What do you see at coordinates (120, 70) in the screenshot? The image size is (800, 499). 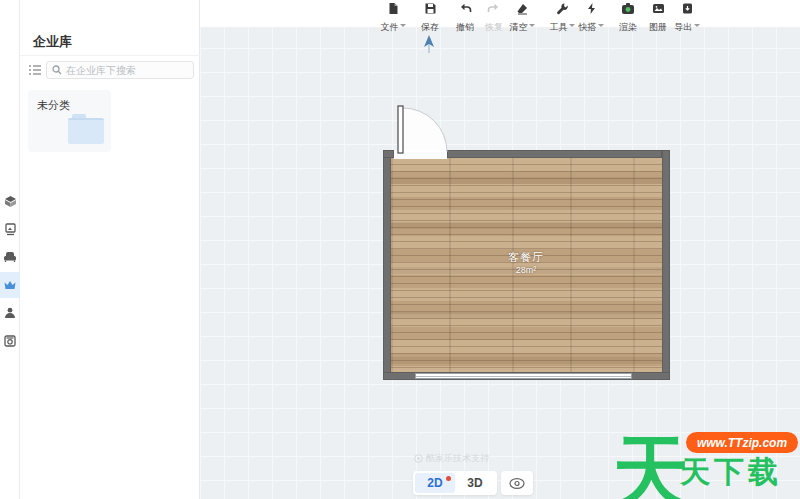 I see `library-search-box` at bounding box center [120, 70].